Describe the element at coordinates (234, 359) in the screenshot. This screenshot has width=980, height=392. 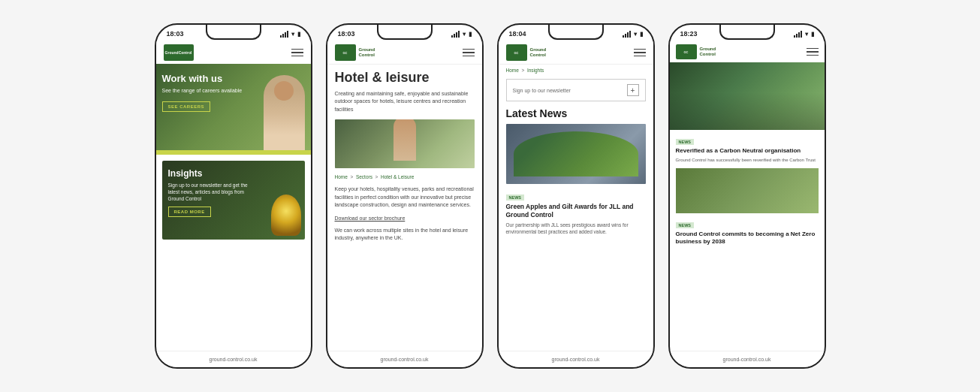
I see `phone1-url: ground-control.co.uk` at that location.